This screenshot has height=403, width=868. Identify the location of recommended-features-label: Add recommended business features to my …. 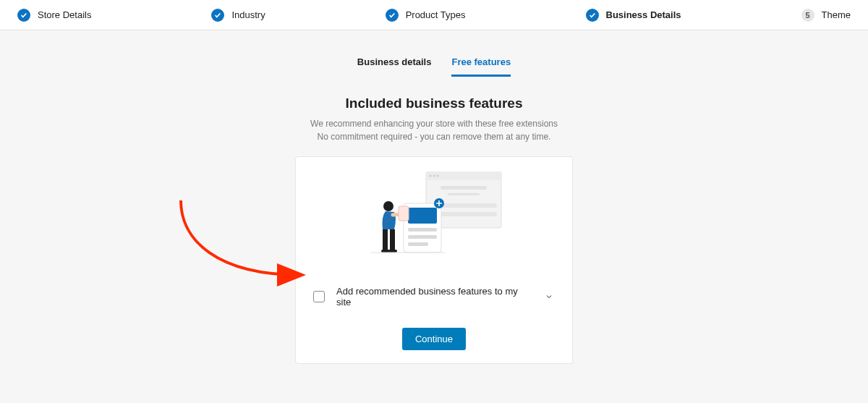
(434, 297).